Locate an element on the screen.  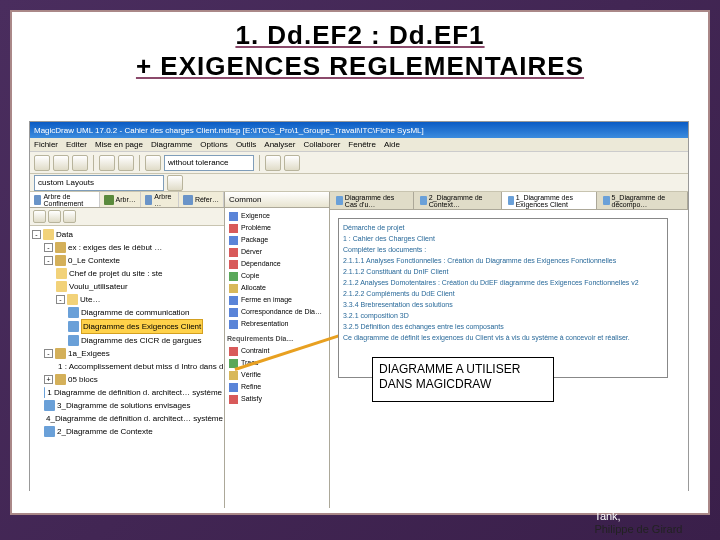
doc-line: 2.1.2 Analyses Domotentaires : Création … is located at coordinates (503, 283).